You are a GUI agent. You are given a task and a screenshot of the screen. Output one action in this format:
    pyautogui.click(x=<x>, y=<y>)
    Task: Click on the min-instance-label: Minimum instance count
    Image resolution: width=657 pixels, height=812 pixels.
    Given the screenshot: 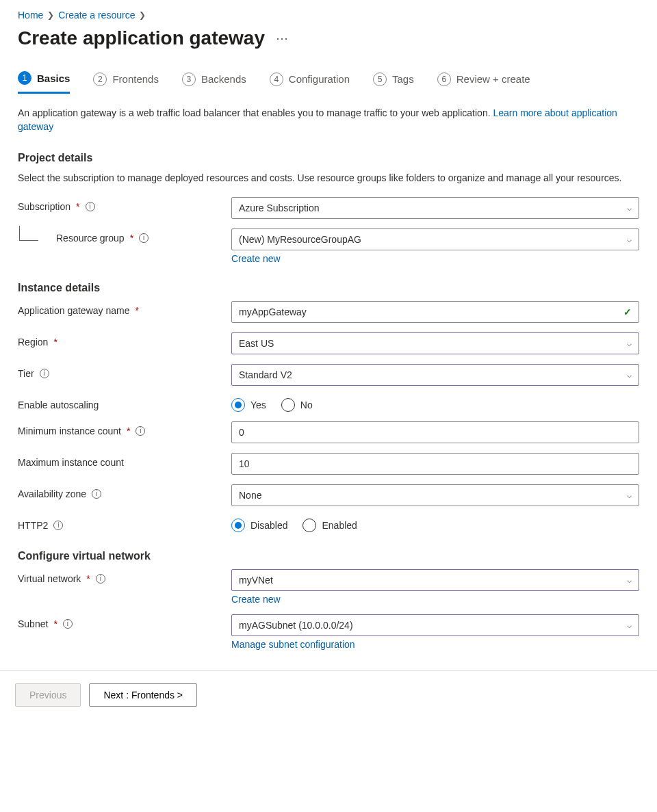 What is the action you would take?
    pyautogui.click(x=70, y=431)
    